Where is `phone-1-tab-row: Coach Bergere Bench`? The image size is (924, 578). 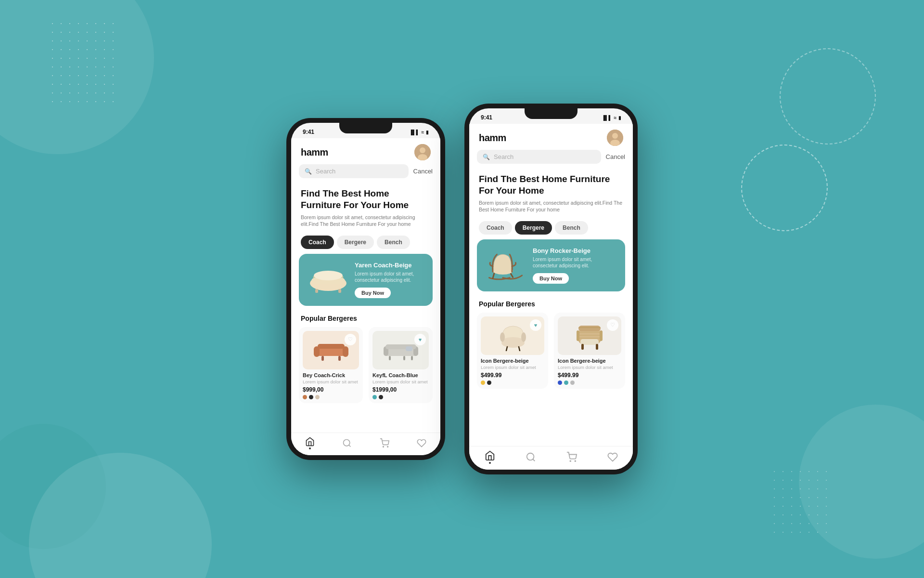 phone-1-tab-row: Coach Bergere Bench is located at coordinates (366, 245).